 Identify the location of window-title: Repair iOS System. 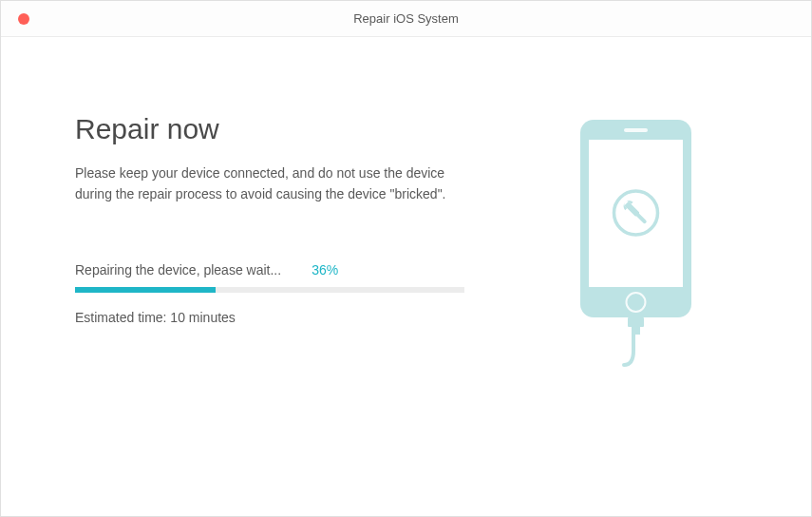
(406, 19).